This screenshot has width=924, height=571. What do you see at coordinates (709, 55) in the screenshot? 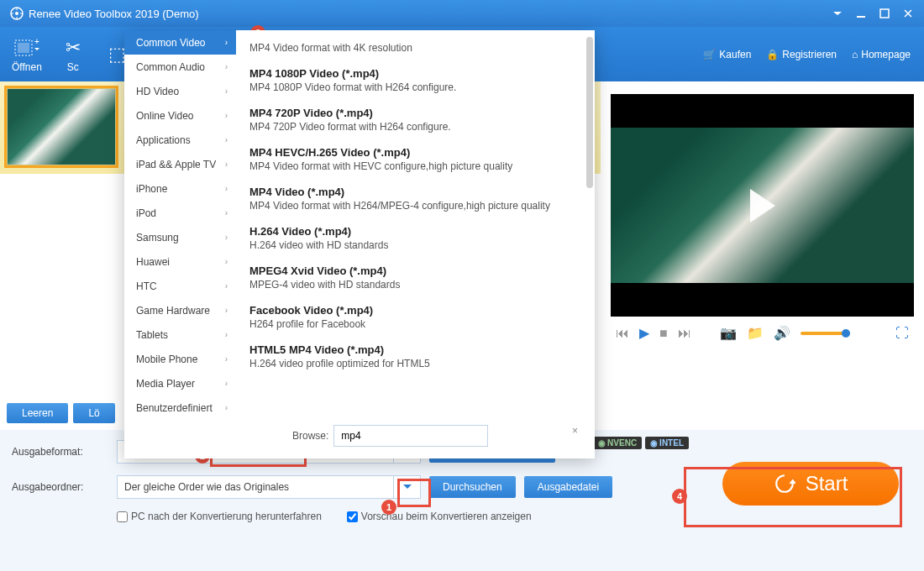
I see `cart-icon: 🛒` at bounding box center [709, 55].